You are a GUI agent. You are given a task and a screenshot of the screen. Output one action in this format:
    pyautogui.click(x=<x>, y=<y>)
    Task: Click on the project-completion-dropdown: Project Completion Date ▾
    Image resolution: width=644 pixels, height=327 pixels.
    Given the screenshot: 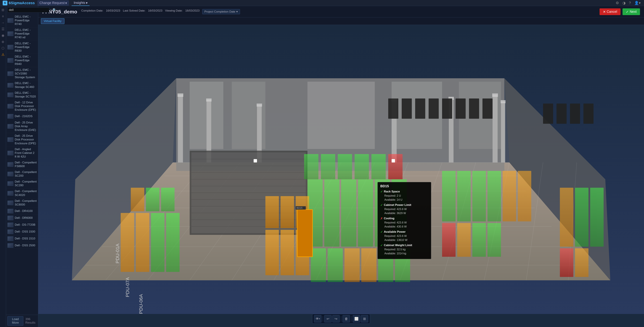 What is the action you would take?
    pyautogui.click(x=221, y=12)
    